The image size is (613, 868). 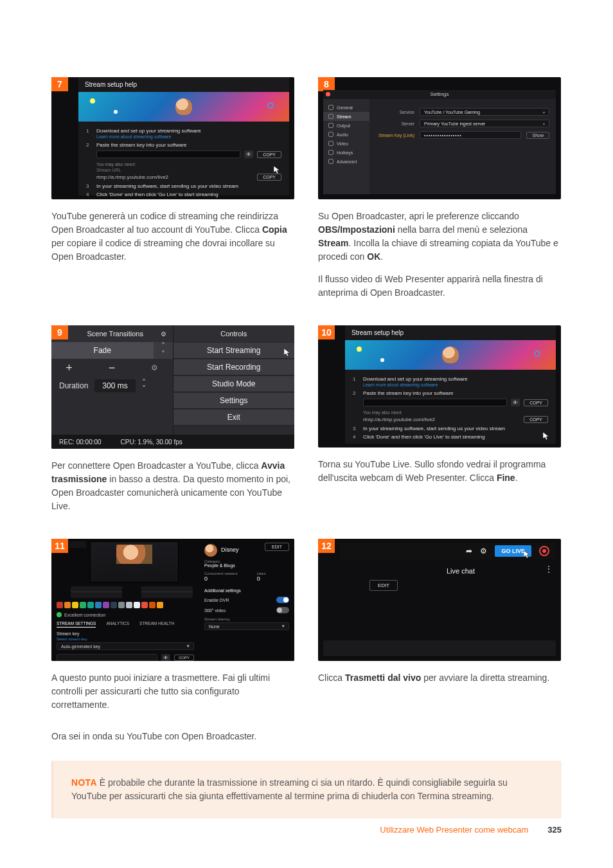 I want to click on footer-section: Utilizzare Web Presenter come webcam, so click(x=454, y=829).